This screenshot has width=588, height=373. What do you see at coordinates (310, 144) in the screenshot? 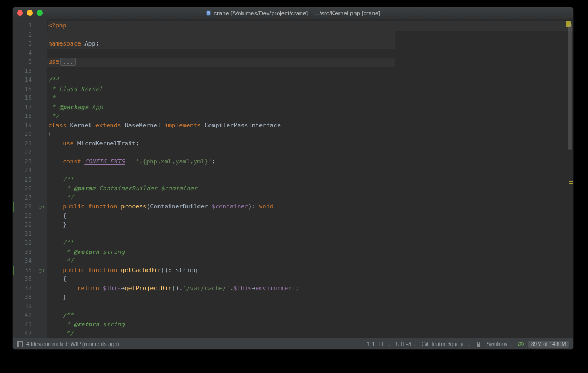
I see `code-line: use MicroKernelTrait;` at bounding box center [310, 144].